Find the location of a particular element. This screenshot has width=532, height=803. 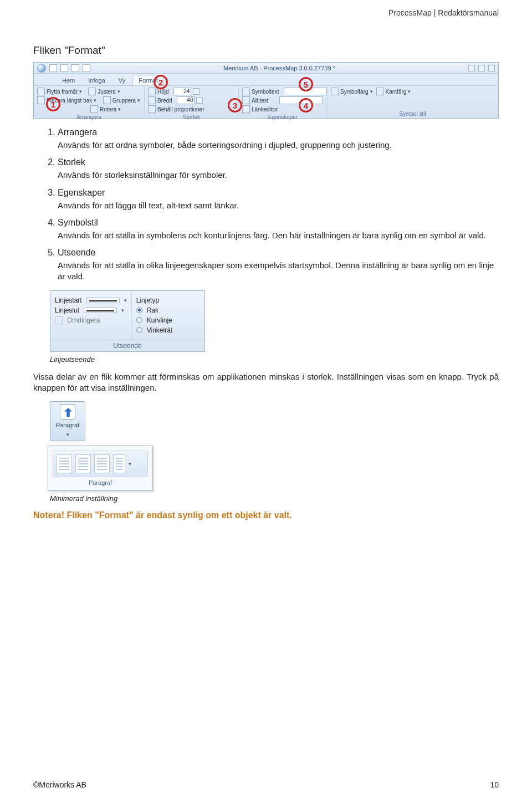

group-caption: Arrangera is located at coordinates (89, 117).